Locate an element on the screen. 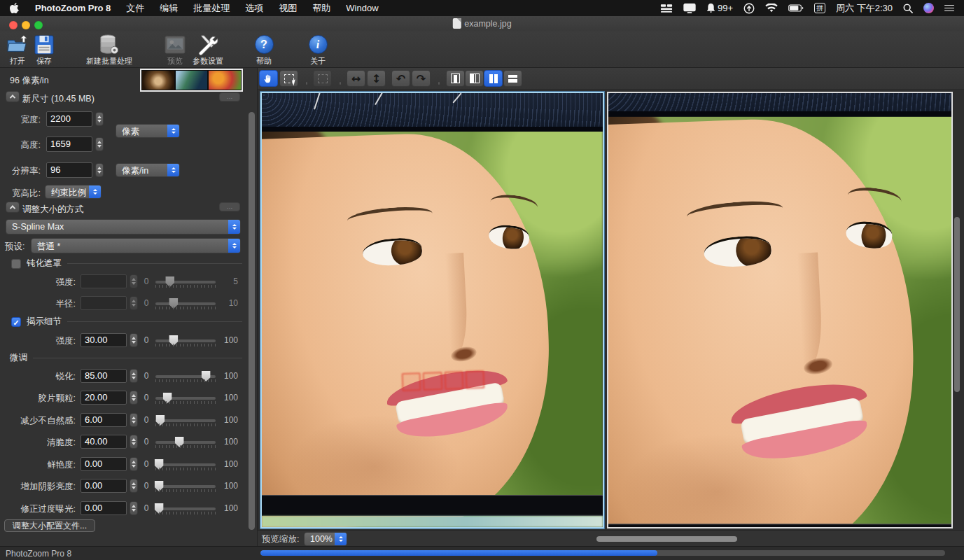  flip-vertical-button: ↕ is located at coordinates (377, 78).